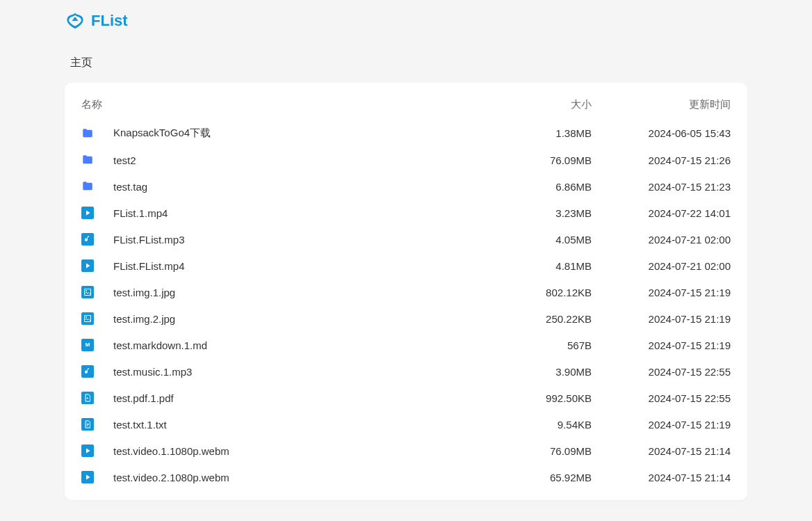  What do you see at coordinates (536, 266) in the screenshot?
I see `file-size: 4.81MB` at bounding box center [536, 266].